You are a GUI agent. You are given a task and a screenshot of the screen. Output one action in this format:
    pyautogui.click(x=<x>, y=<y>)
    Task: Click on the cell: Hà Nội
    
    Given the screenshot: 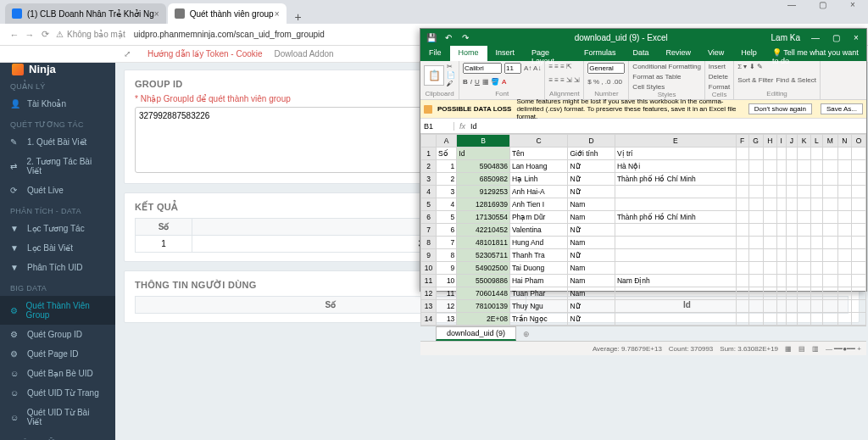 What is the action you would take?
    pyautogui.click(x=675, y=166)
    